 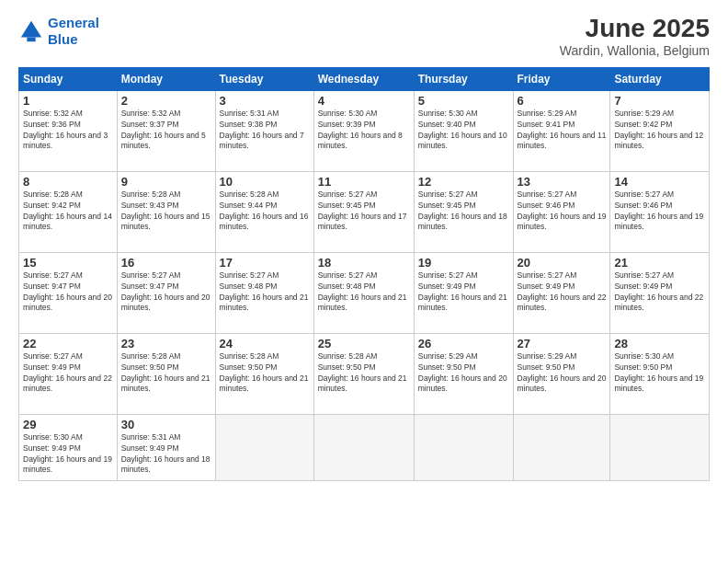 I want to click on day-number: 9, so click(x=166, y=182).